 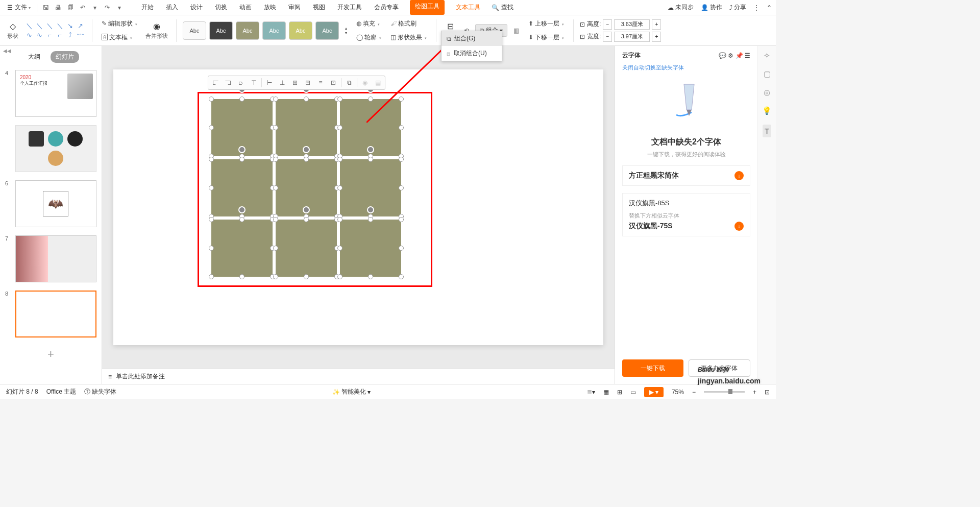 I want to click on align-left-icon: ⫍, so click(x=215, y=83).